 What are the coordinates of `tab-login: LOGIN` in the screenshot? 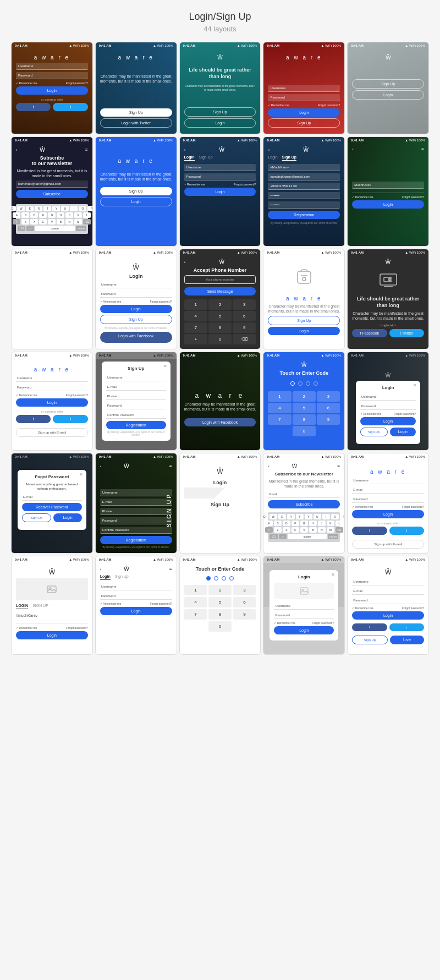 It's located at (22, 606).